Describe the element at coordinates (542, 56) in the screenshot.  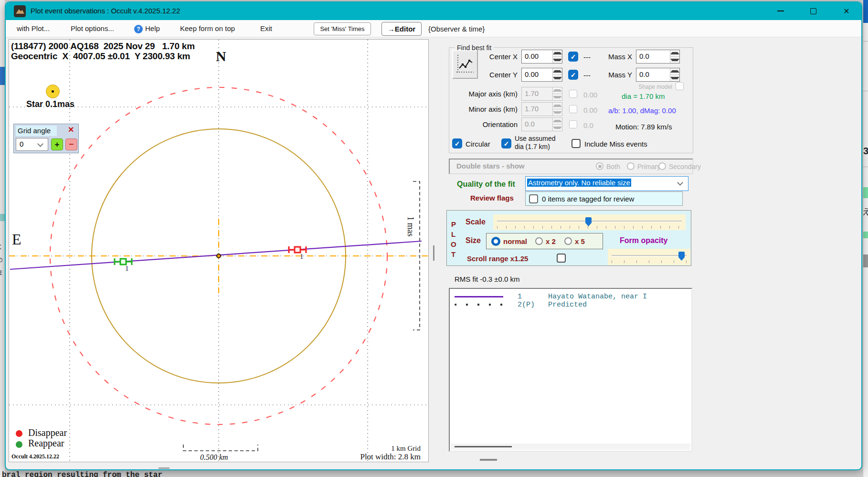
I see `center-x-input: 0.00` at that location.